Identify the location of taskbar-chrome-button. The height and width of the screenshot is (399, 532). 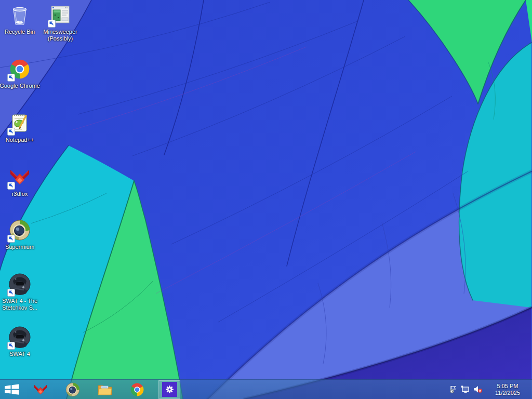
(137, 390).